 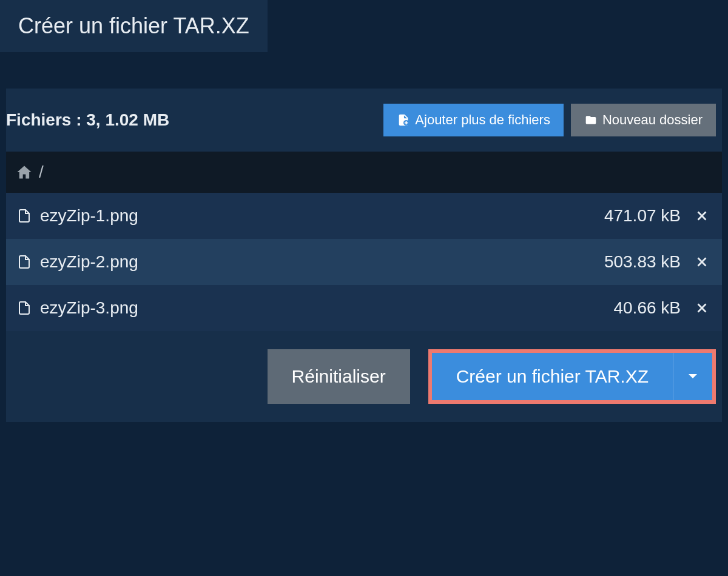 What do you see at coordinates (483, 120) in the screenshot?
I see `add-more-label: Ajouter plus de fichiers` at bounding box center [483, 120].